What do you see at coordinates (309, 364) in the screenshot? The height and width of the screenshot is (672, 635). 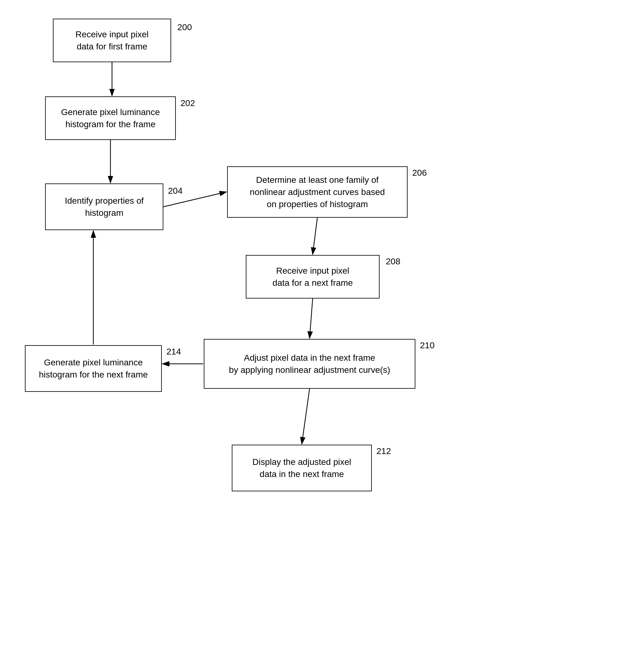 I see `box-210: Adjust pixel data in the next frameby ap…` at bounding box center [309, 364].